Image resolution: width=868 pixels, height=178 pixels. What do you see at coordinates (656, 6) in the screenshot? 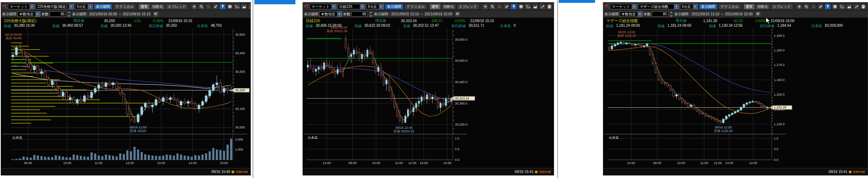
I see `instrument-select-value: マザーズ総合指数` at bounding box center [656, 6].